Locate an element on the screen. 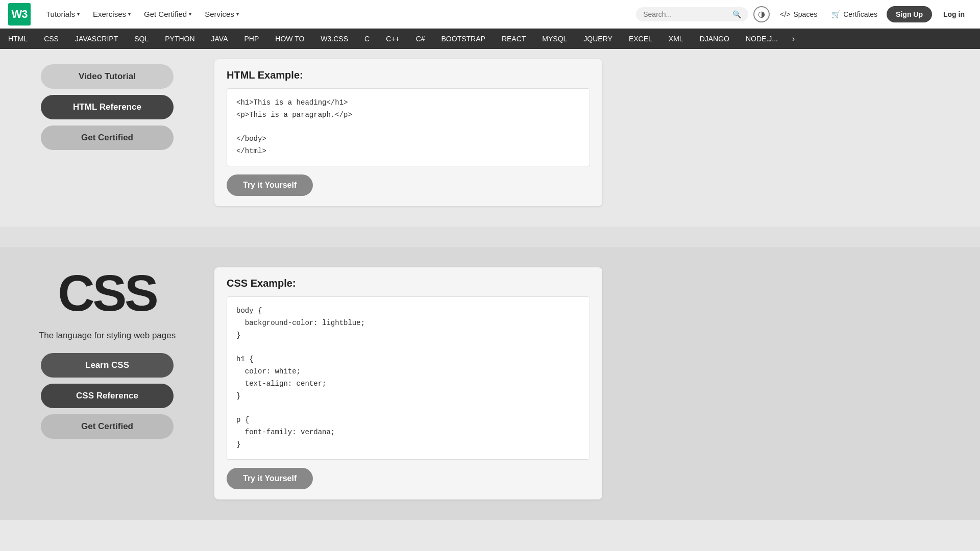 The width and height of the screenshot is (980, 551). lang-react: REACT is located at coordinates (513, 39).